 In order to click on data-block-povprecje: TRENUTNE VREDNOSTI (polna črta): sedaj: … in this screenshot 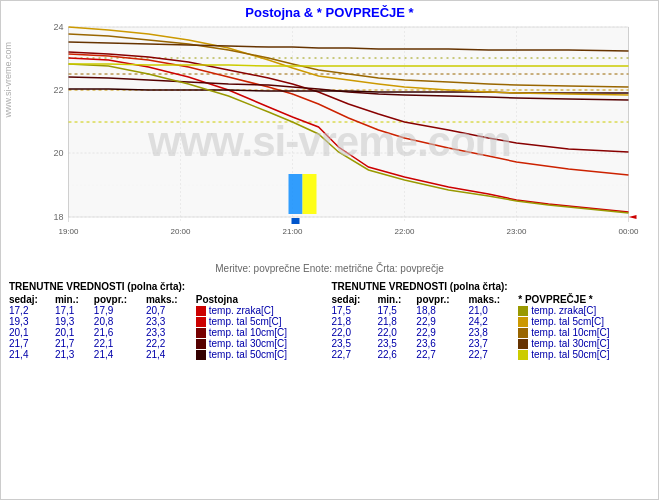, I will do `click(492, 320)`.